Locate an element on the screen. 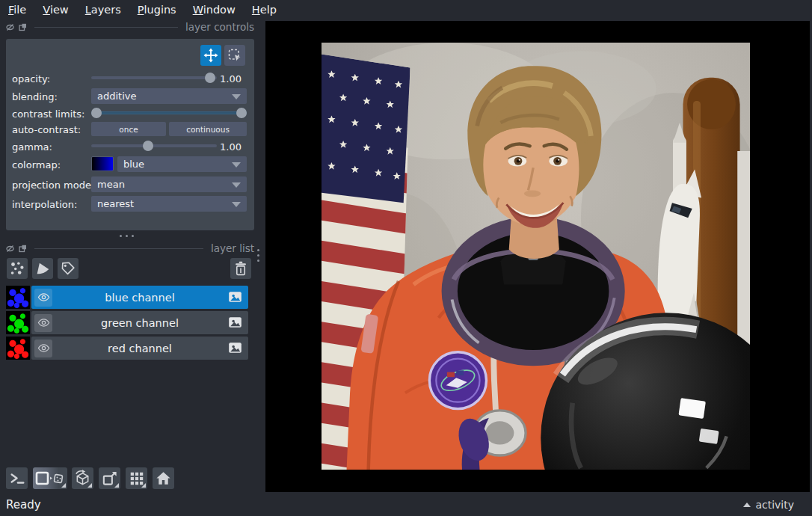  contrast-limits-slider is located at coordinates (169, 113).